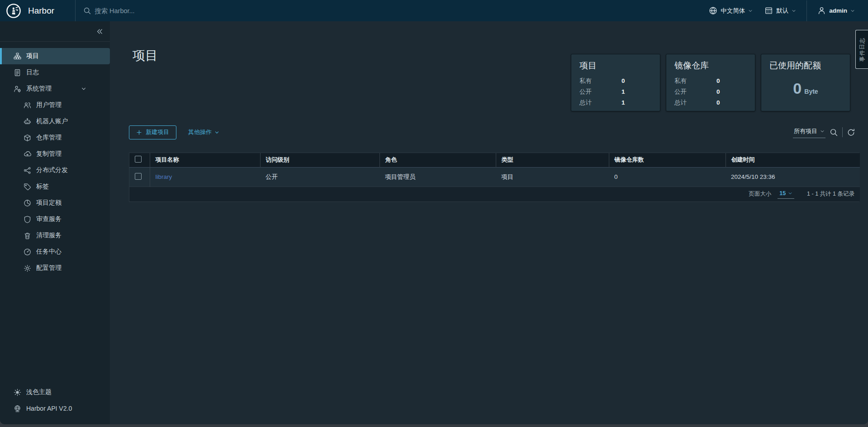 Image resolution: width=868 pixels, height=427 pixels. I want to click on column-header-4: 镜像仓库数, so click(667, 160).